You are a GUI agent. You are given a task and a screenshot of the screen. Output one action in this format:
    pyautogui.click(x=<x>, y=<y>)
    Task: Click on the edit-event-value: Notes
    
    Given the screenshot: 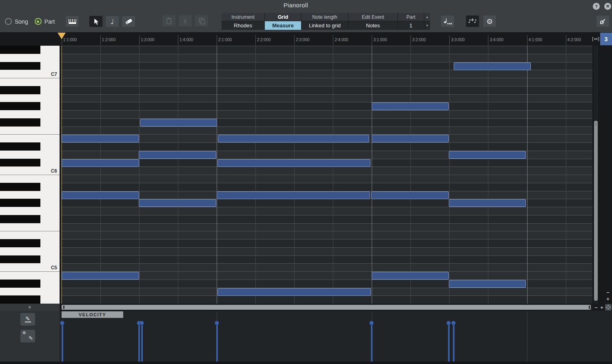 What is the action you would take?
    pyautogui.click(x=373, y=25)
    